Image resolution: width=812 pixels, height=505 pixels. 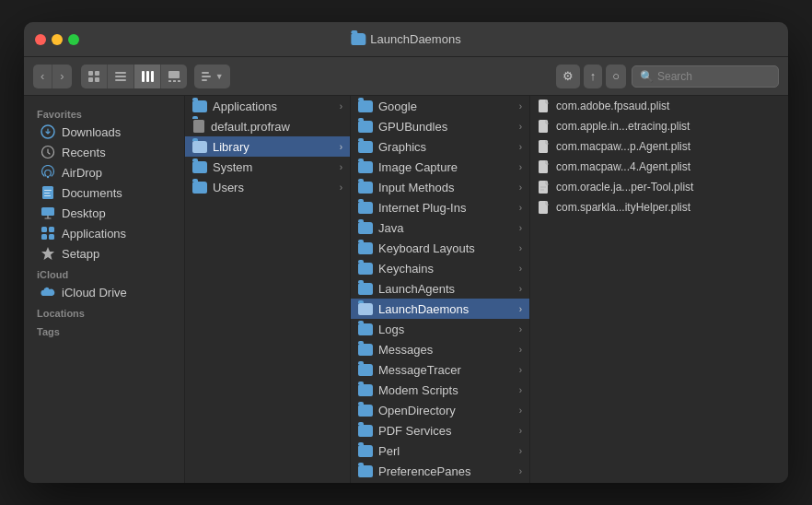 I want to click on col1-users: Users ›, so click(x=267, y=187).